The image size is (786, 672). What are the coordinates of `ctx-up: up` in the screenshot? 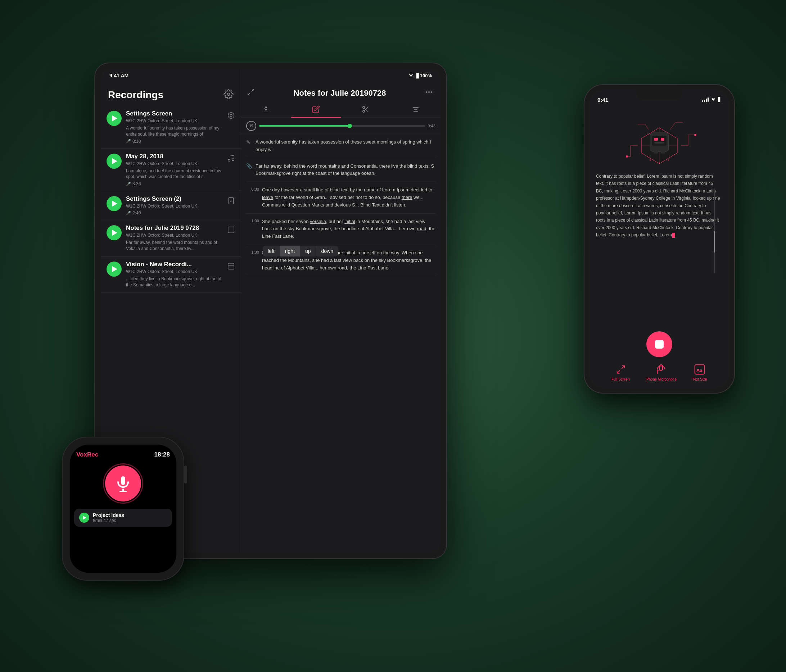 It's located at (308, 251).